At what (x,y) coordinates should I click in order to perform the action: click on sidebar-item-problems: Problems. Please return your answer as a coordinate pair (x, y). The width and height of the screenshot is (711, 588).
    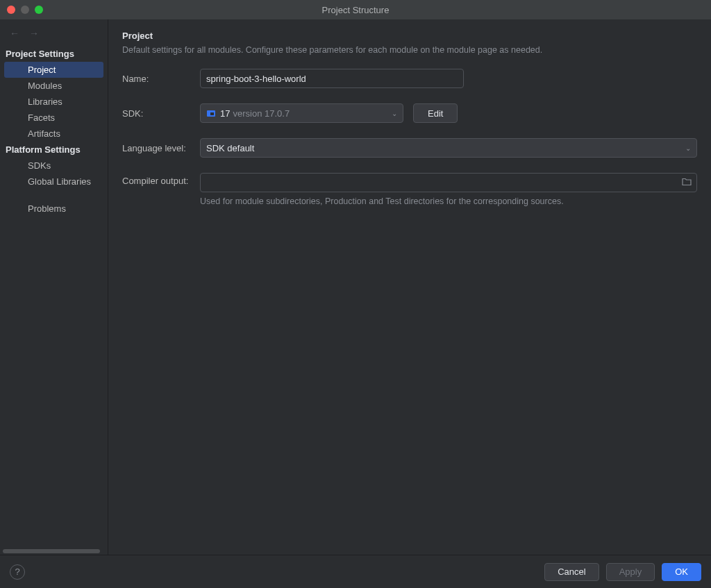
    Looking at the image, I should click on (54, 208).